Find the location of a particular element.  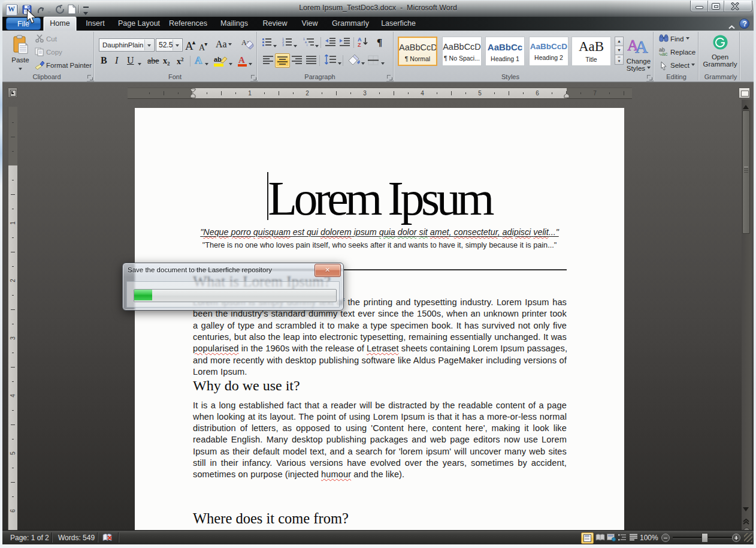

svg-text: i is located at coordinates (307, 45).